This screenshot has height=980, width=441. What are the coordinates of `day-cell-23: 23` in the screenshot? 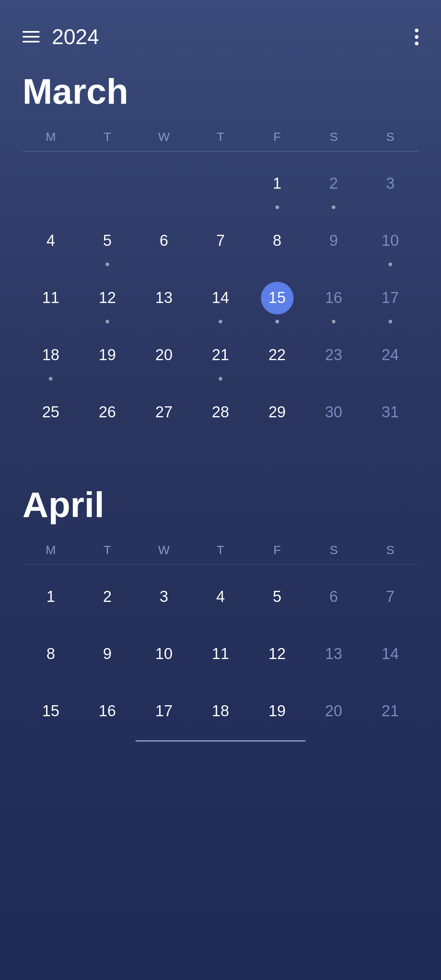 It's located at (334, 356).